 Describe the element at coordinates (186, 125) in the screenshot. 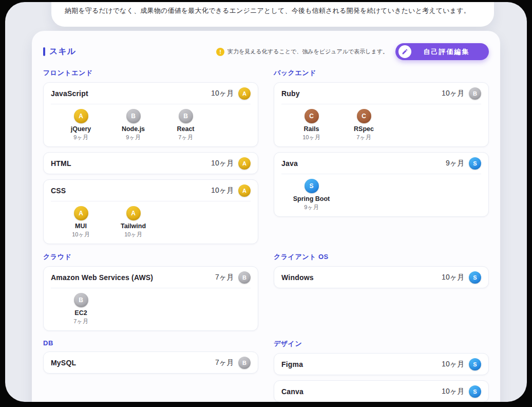

I see `sub-skill: BReact7ヶ月` at that location.